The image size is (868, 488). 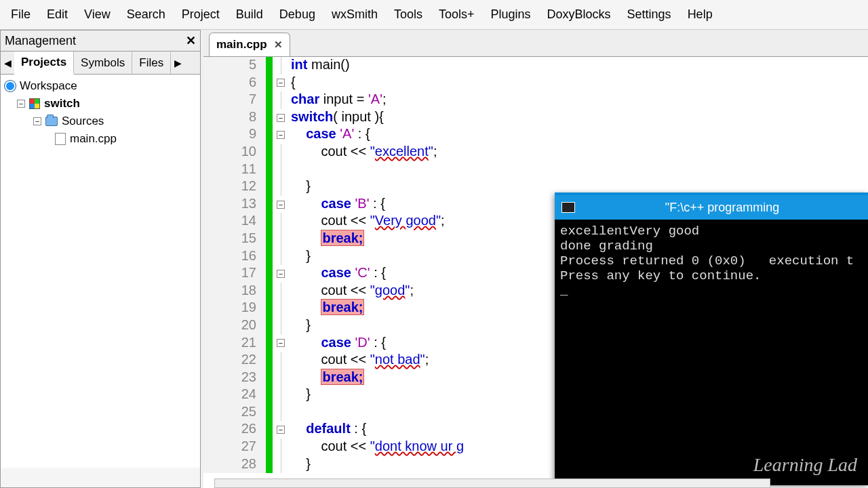 I want to click on close-icon: ✕, so click(x=191, y=41).